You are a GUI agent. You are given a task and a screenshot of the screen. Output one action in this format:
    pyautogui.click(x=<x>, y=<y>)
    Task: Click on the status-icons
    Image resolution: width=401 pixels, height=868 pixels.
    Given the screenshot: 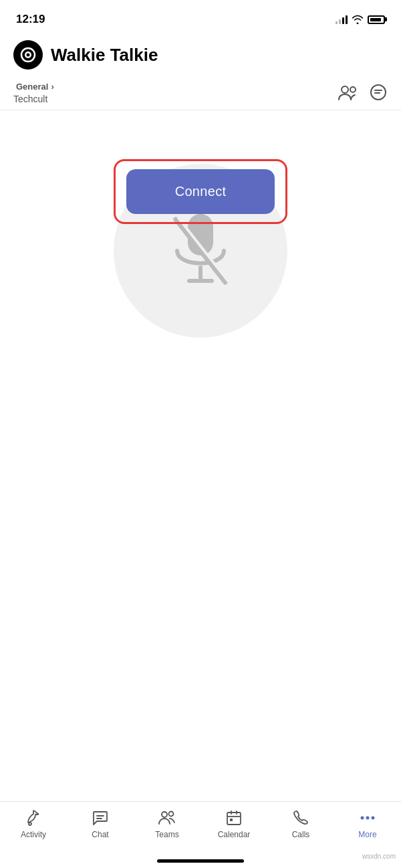 What is the action you would take?
    pyautogui.click(x=360, y=19)
    